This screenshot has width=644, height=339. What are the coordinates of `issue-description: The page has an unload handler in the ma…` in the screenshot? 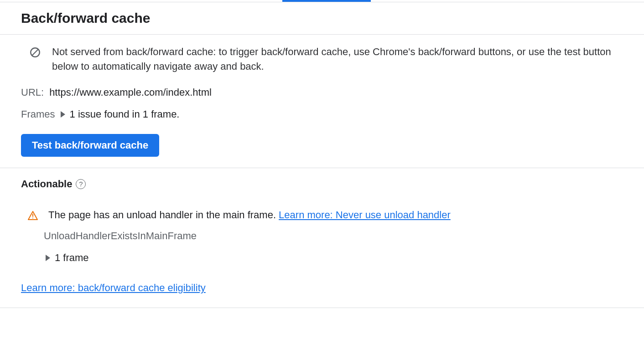 It's located at (163, 215).